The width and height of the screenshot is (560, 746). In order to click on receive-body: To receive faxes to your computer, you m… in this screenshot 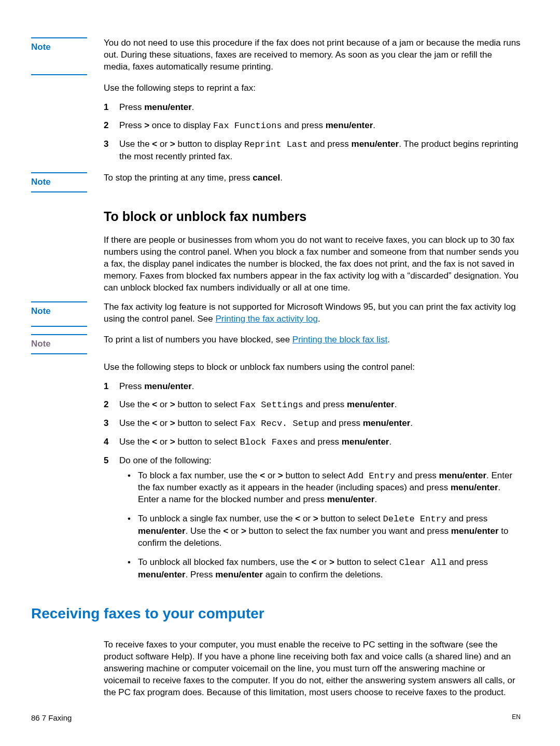, I will do `click(312, 669)`.